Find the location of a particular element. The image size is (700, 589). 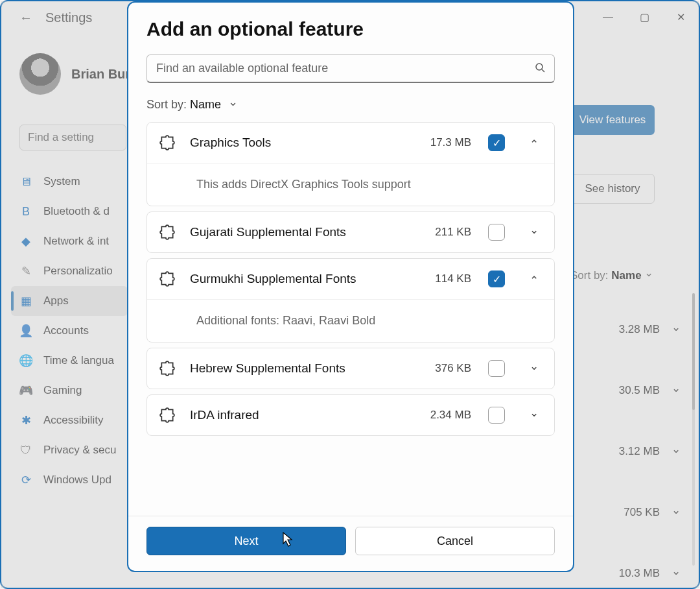

minimize-button: — is located at coordinates (608, 17).